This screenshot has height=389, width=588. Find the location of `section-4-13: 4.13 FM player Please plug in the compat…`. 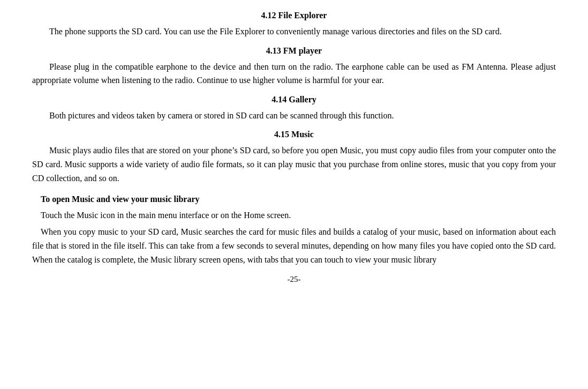

section-4-13: 4.13 FM player Please plug in the compat… is located at coordinates (294, 66).